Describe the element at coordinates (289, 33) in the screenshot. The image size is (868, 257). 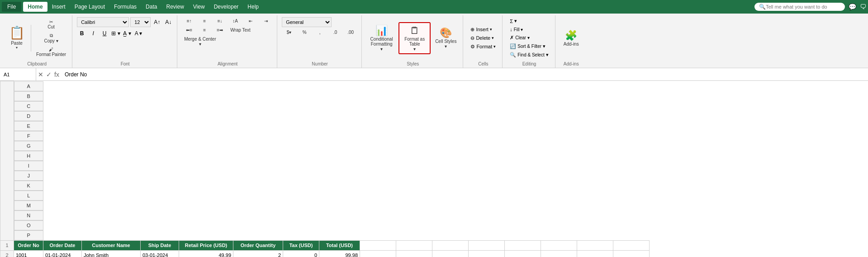
I see `accounting-format-button: $▾` at that location.